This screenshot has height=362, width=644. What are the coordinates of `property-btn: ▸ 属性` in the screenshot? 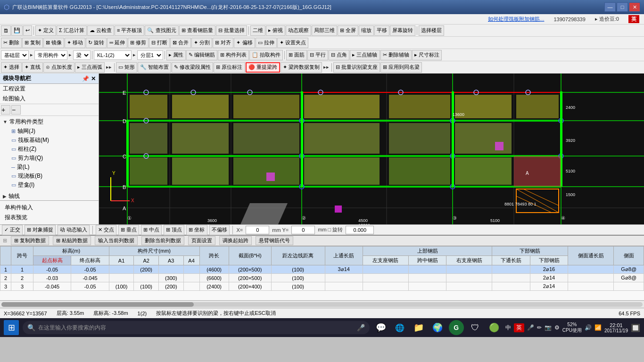 It's located at (176, 55).